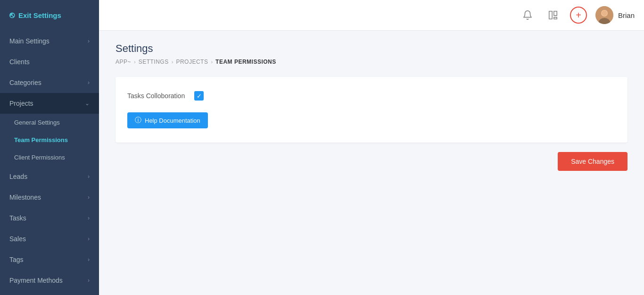 The width and height of the screenshot is (644, 295). Describe the element at coordinates (50, 83) in the screenshot. I see `sidebar-item-categories: Categories ›` at that location.